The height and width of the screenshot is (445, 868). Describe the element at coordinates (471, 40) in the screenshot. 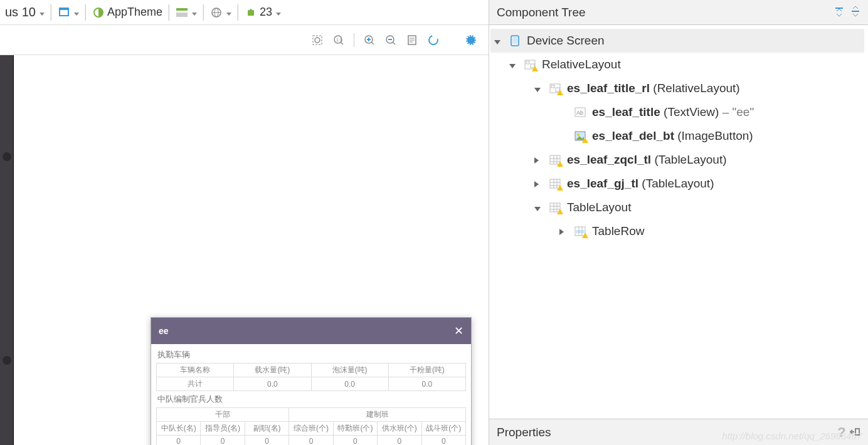

I see `settings-button` at that location.